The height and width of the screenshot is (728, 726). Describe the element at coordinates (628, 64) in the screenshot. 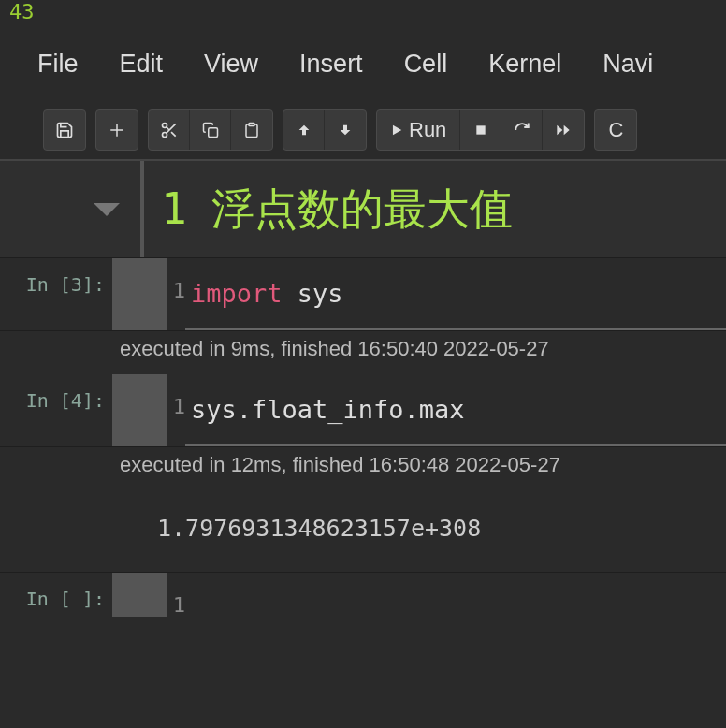

I see `menu-navigate: Navi` at that location.